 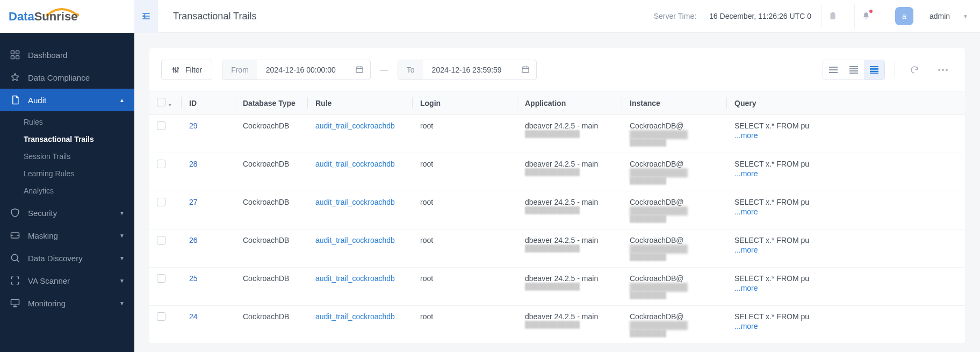 I want to click on sidebar-subitem-analytics: Analytics, so click(x=67, y=191).